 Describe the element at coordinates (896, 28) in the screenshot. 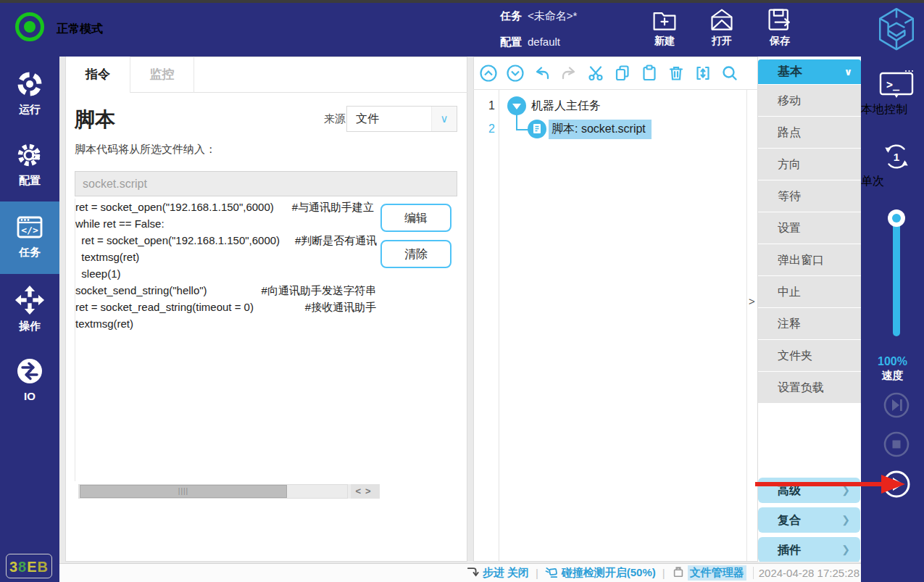

I see `brand-logo-icon` at that location.